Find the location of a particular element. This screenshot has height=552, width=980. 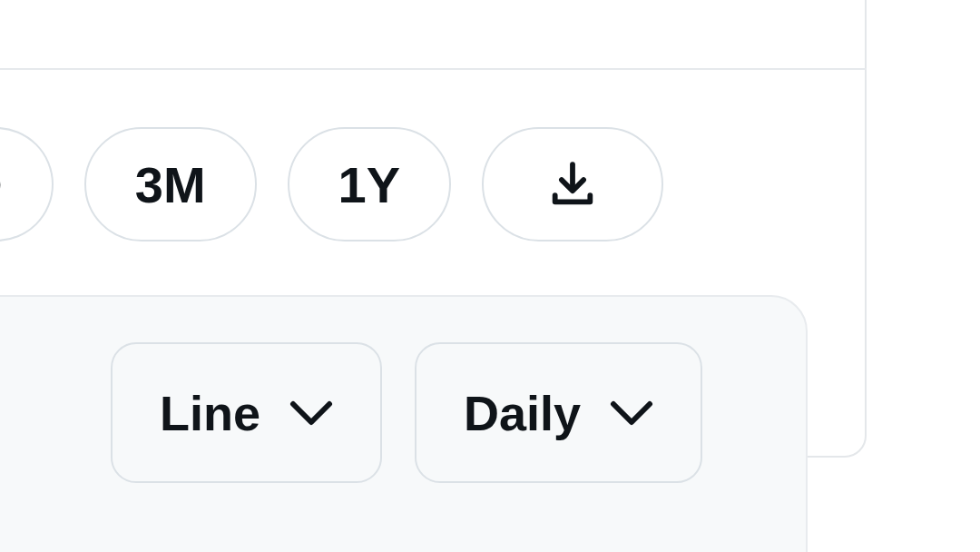

chart-type-label: Line is located at coordinates (211, 413).